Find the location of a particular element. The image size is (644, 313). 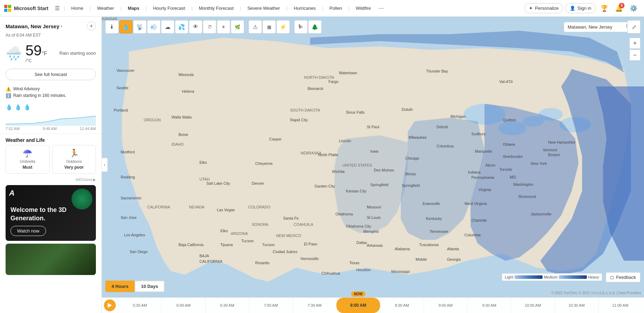

uv-tool-btn: ☀ is located at coordinates (223, 27).